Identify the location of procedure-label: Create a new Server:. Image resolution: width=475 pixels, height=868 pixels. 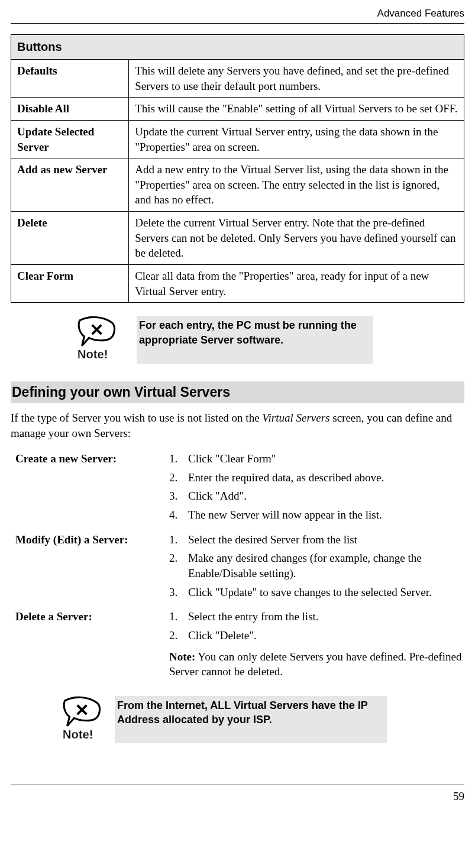
(92, 459).